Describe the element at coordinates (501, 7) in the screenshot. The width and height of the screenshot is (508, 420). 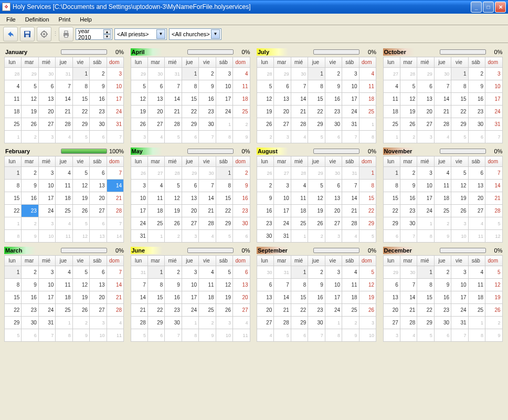
I see `close-button: ✕` at that location.